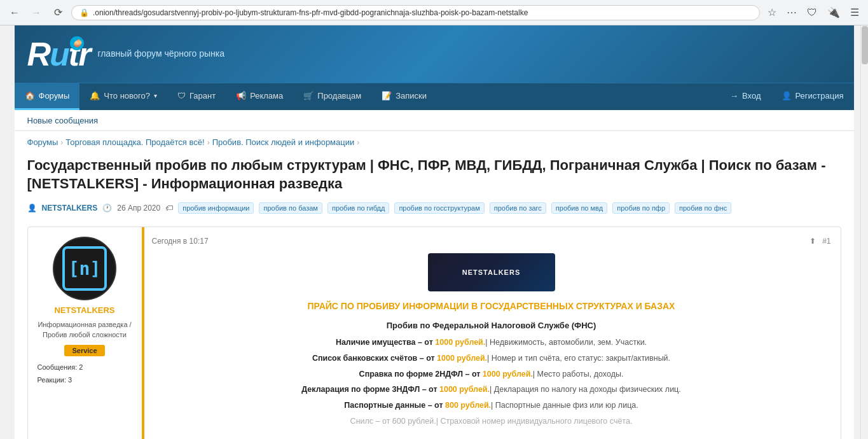  I want to click on logo: Rut🧅r, so click(59, 54).